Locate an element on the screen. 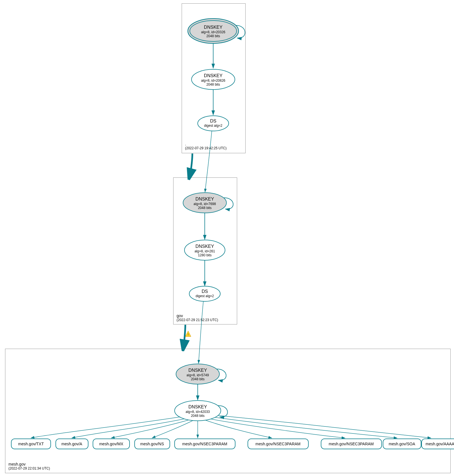 This screenshot has width=454, height=476. rrset-nsec3-a: mesh.gov/NSEC3PARAM is located at coordinates (205, 444).